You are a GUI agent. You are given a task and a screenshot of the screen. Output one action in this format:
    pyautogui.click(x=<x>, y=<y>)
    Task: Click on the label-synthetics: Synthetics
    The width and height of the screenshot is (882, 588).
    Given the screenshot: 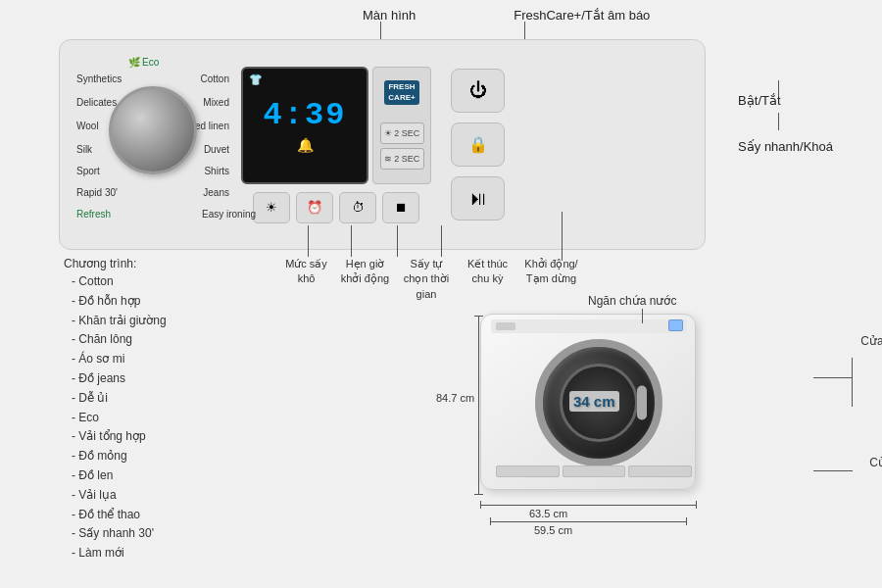 What is the action you would take?
    pyautogui.click(x=99, y=78)
    